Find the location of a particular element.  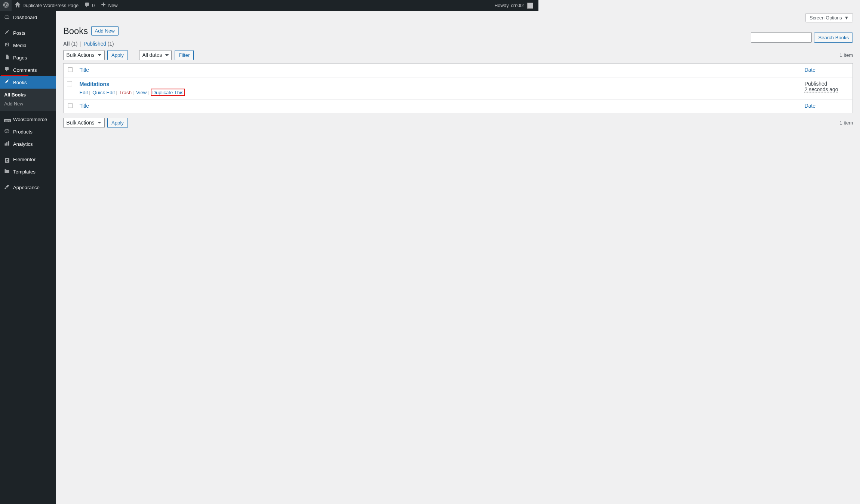

howdy-text: Howdy, crn001 is located at coordinates (510, 6).